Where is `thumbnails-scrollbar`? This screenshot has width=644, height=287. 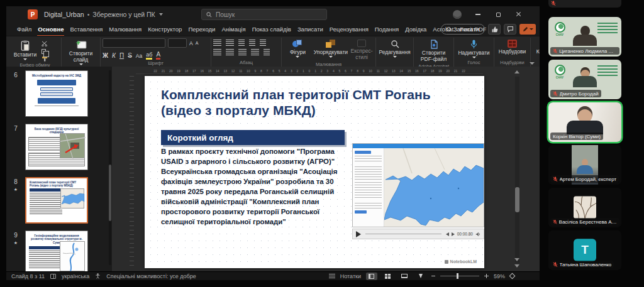
thumbnails-scrollbar is located at coordinates (110, 168).